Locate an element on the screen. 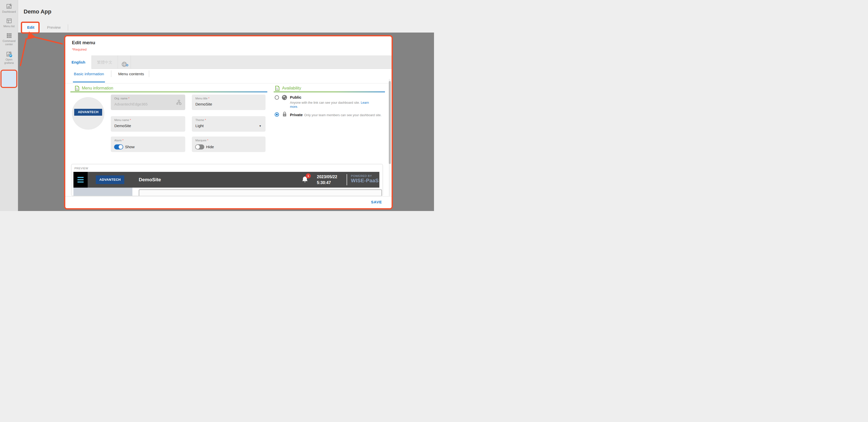 The height and width of the screenshot is (422, 868). powered-by-block: POWERED BY WISE-PaaS is located at coordinates (365, 179).